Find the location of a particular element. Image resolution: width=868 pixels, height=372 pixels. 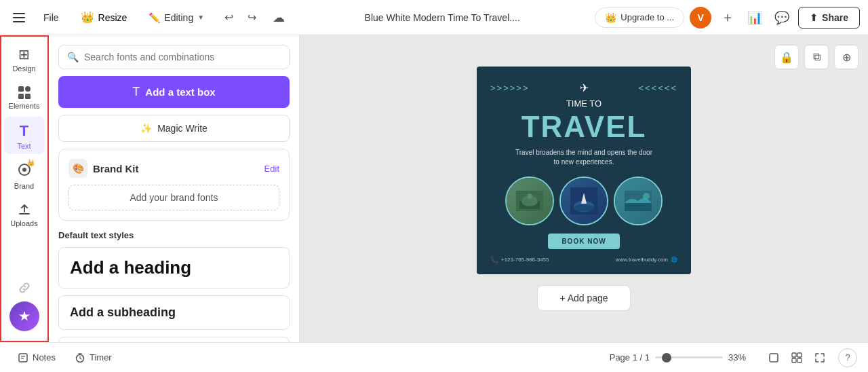

canvas-travel: TRAVEL is located at coordinates (584, 127).